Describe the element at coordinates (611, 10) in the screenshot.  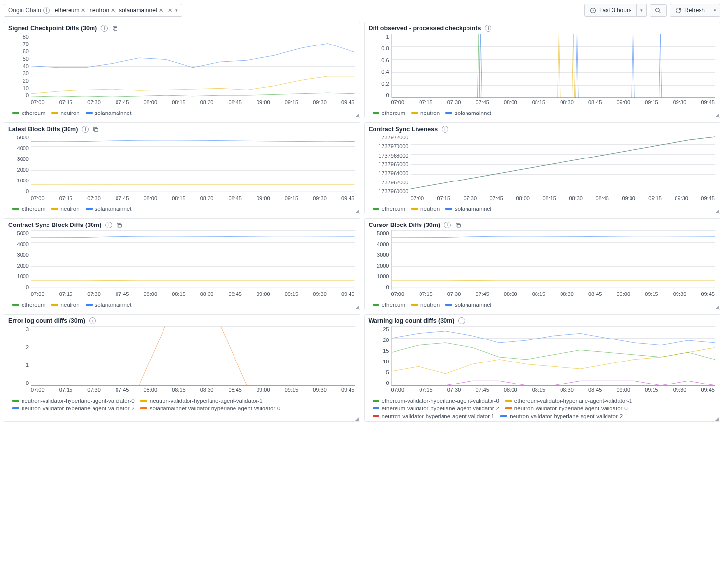
I see `time-range-button: Last 3 hours` at that location.